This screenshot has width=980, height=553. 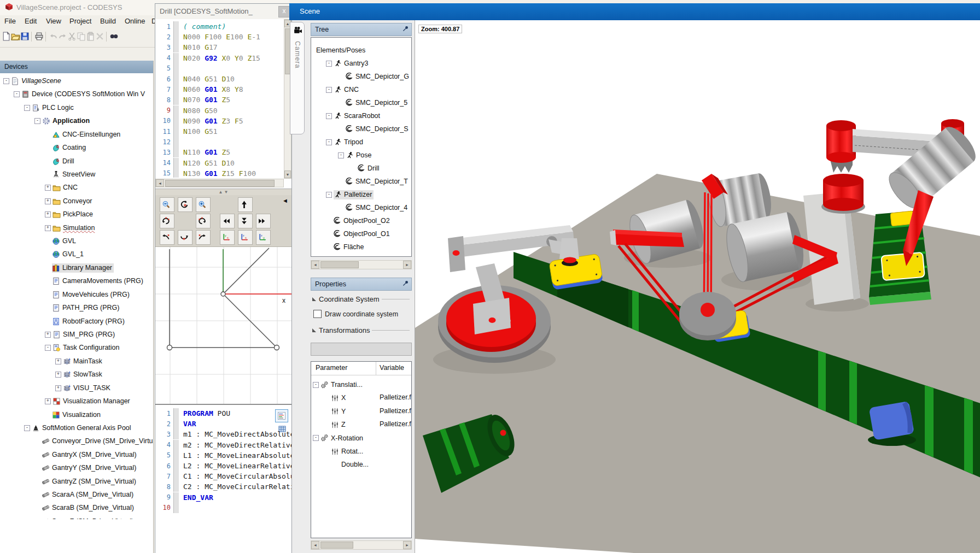 I want to click on checkbox, so click(x=317, y=314).